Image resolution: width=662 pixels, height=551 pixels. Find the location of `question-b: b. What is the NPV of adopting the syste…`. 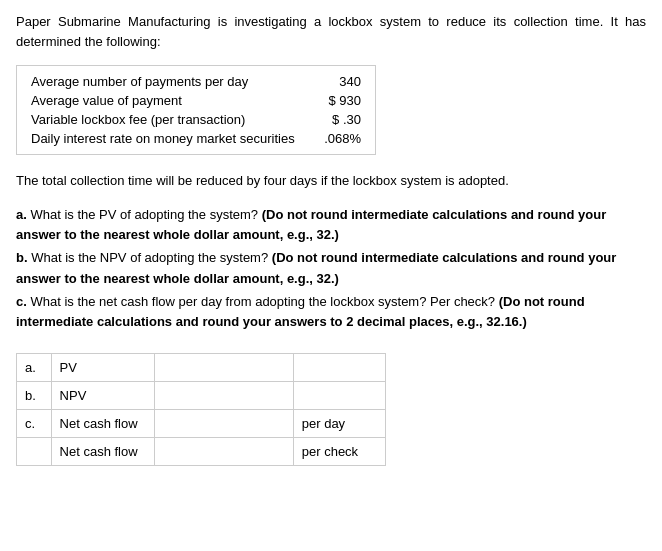

question-b: b. What is the NPV of adopting the syste… is located at coordinates (331, 269).